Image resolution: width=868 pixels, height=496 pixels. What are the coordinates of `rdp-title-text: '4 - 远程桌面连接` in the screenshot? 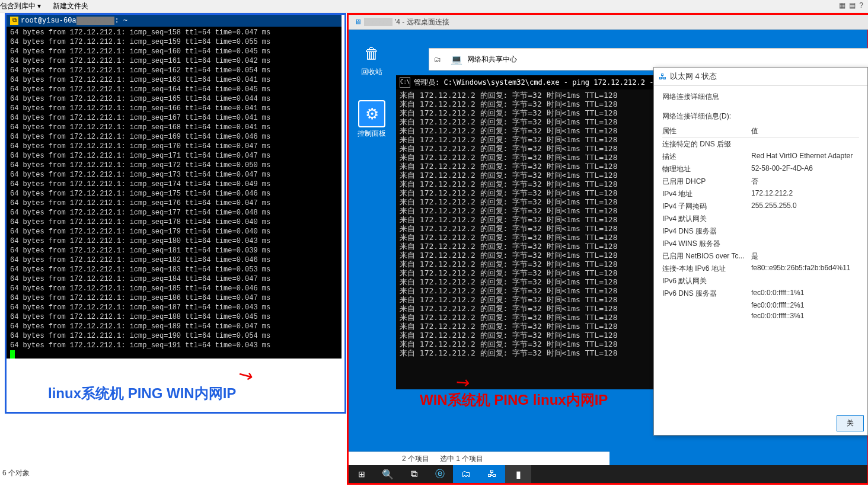 It's located at (422, 23).